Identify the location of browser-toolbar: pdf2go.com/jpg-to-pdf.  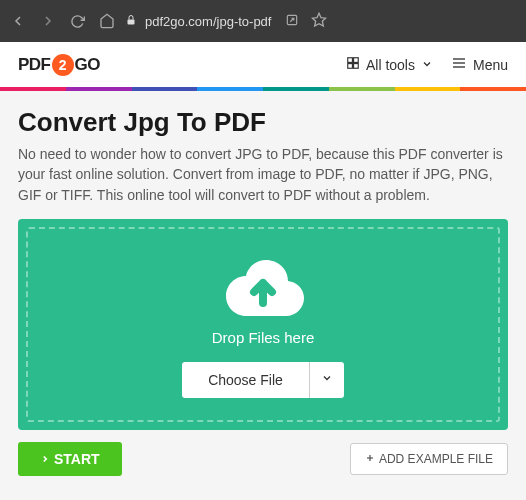
(263, 21).